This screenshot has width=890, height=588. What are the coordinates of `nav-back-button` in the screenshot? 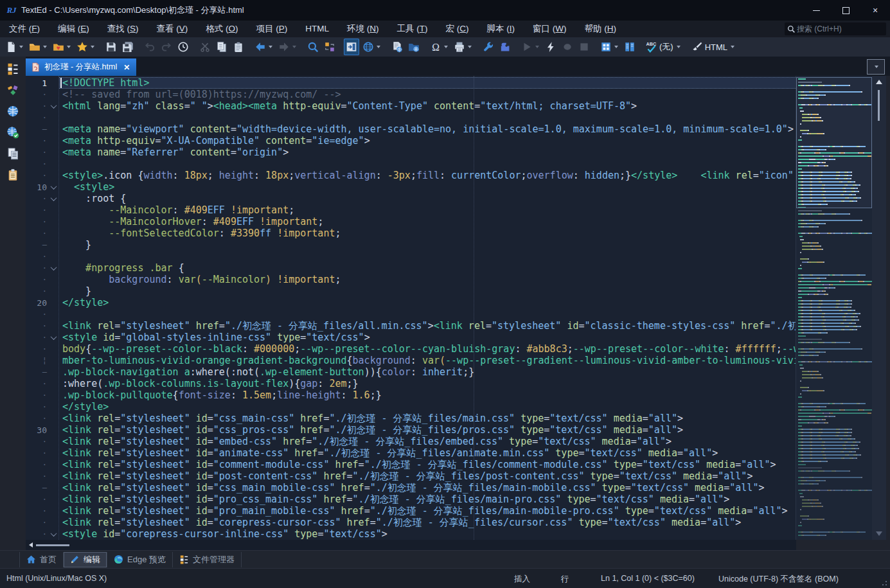 It's located at (263, 47).